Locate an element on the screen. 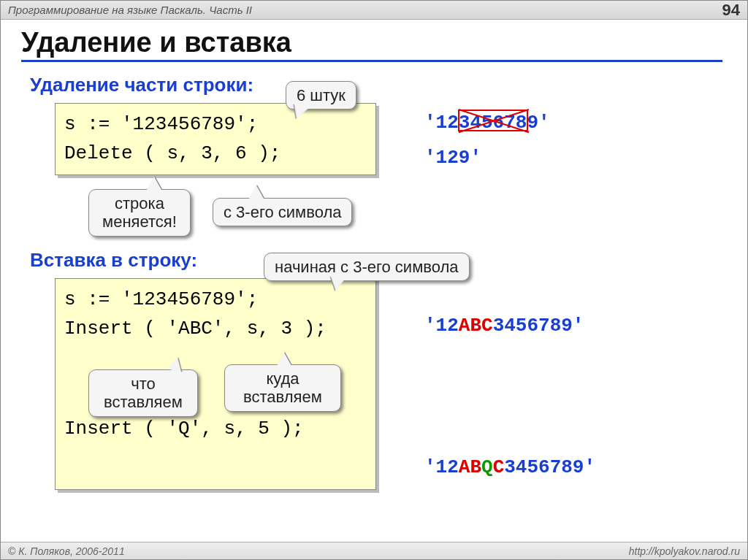  callout-where: куда вставляем is located at coordinates (283, 388).